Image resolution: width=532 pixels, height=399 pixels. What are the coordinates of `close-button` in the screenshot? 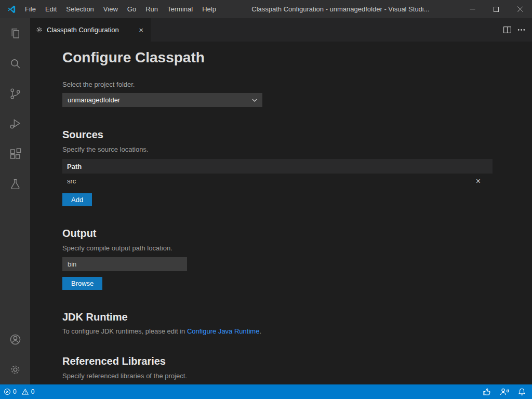 It's located at (520, 9).